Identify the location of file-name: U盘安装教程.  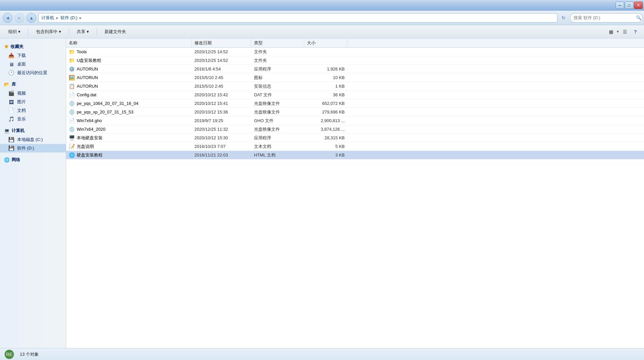
(89, 61).